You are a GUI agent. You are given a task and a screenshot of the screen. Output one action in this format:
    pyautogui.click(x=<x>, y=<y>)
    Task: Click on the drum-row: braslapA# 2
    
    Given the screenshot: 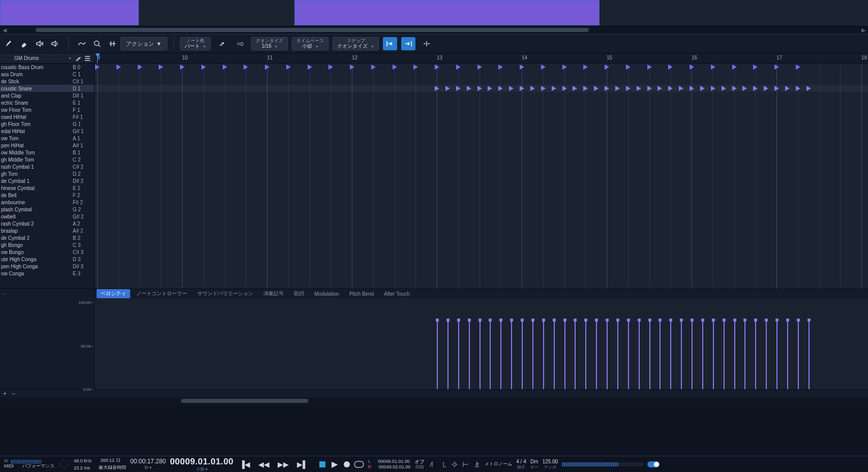 What is the action you would take?
    pyautogui.click(x=47, y=231)
    